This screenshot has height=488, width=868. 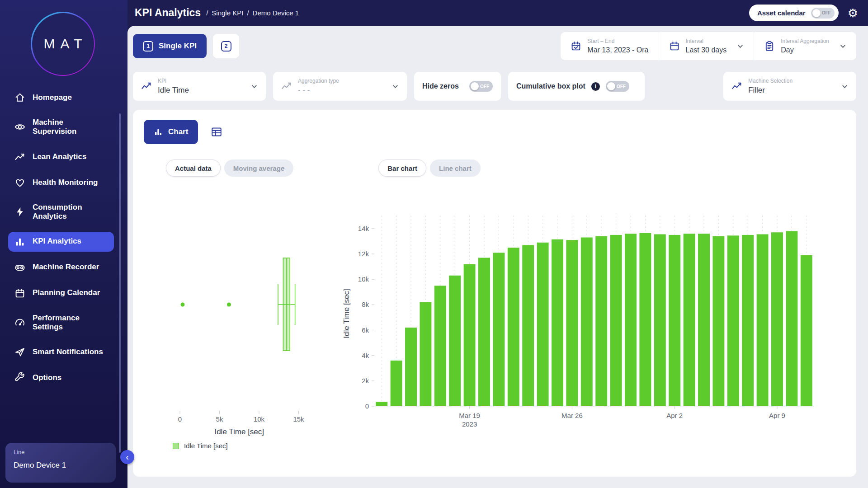 What do you see at coordinates (66, 293) in the screenshot?
I see `sidebar-item-label: Planning Calendar` at bounding box center [66, 293].